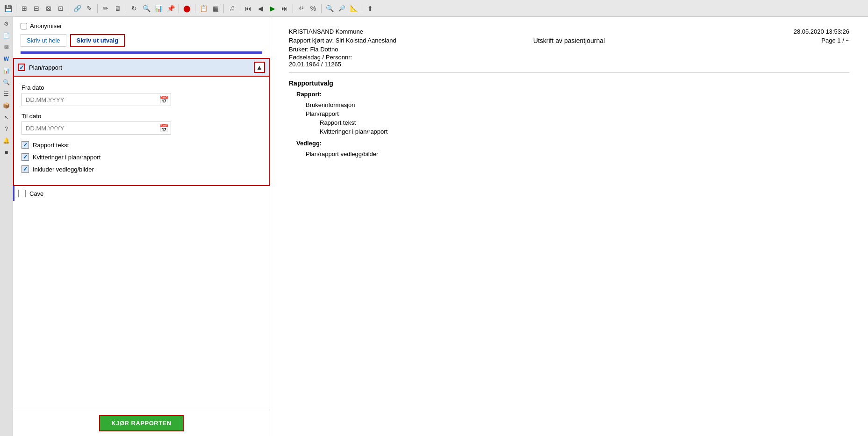  I want to click on toolbar-icon-last: ⏭, so click(285, 8).